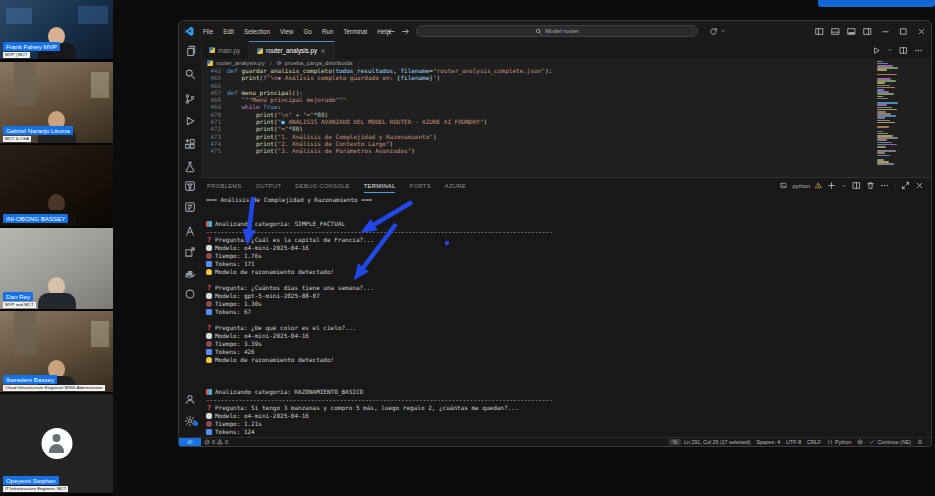 The height and width of the screenshot is (496, 935). What do you see at coordinates (319, 63) in the screenshot?
I see `breadcrumb-item-prueba-carga-distribuida: prueba_carga_distribuida` at bounding box center [319, 63].